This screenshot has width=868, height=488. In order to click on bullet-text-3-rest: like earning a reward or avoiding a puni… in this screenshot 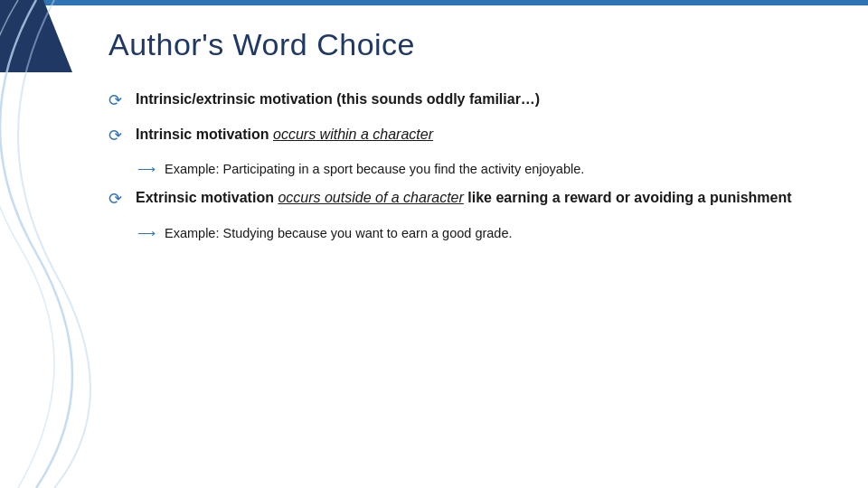, I will do `click(627, 197)`.